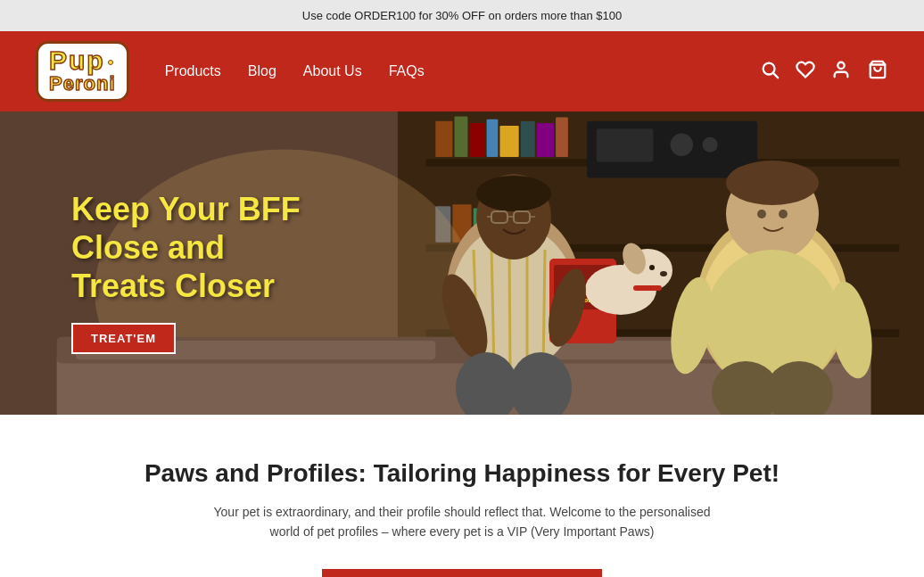 This screenshot has width=924, height=577. What do you see at coordinates (462, 16) in the screenshot?
I see `announcement-bar: Use code ORDER100 for 30% OFF on orders …` at bounding box center [462, 16].